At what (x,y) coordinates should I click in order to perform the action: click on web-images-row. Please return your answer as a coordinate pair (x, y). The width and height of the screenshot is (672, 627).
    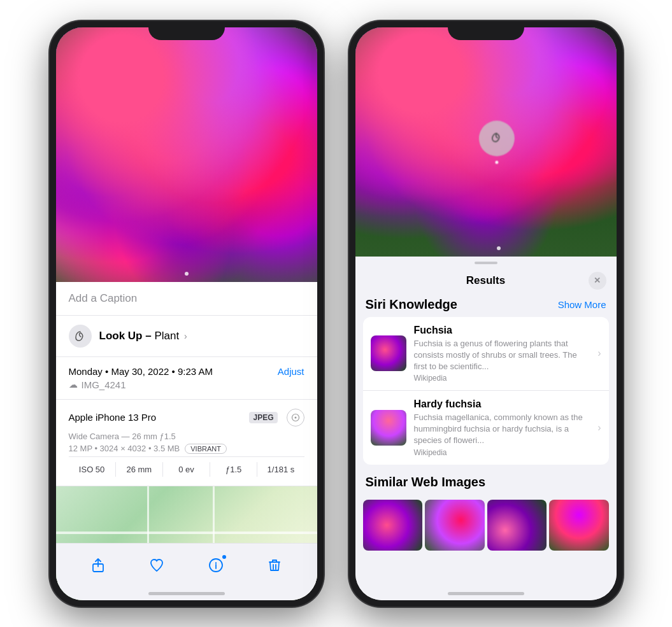
    Looking at the image, I should click on (486, 525).